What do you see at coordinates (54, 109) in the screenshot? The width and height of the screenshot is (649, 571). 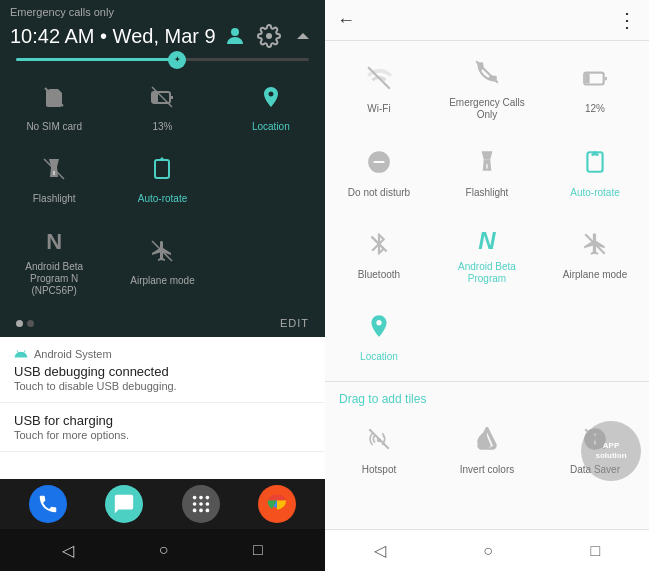 I see `tile-no-sim: No SIM card` at bounding box center [54, 109].